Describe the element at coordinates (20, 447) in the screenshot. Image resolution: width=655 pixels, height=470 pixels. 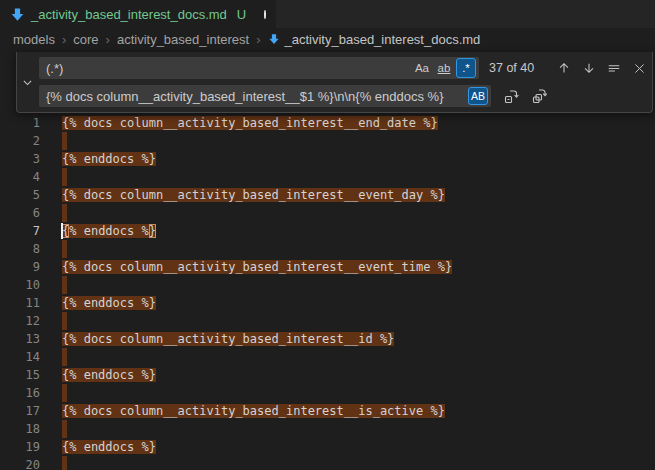
I see `line-number: 19` at that location.